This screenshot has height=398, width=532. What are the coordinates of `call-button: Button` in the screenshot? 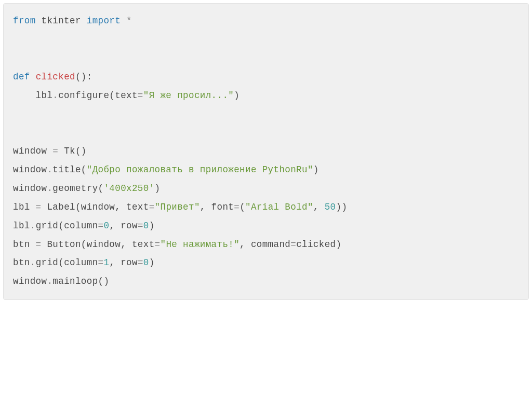 It's located at (63, 244).